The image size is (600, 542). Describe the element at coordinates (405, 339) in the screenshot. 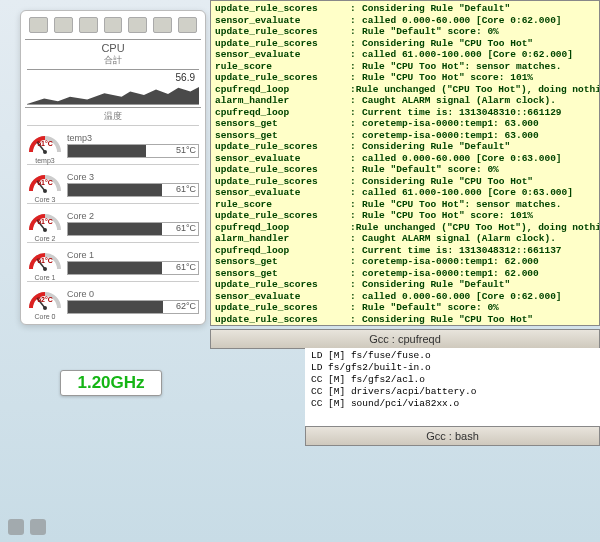

I see `terminal-titlebar-cpufreqd: Gcc : cpufreqd` at that location.